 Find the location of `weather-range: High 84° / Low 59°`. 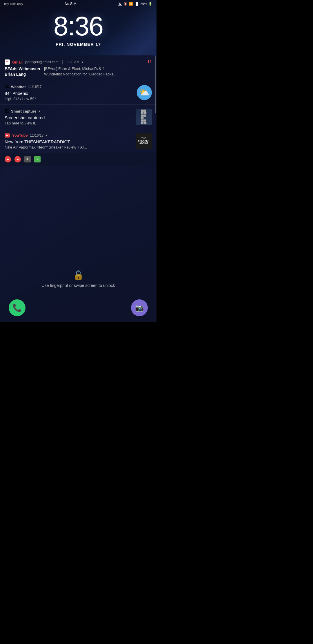

weather-range: High 84° / Low 59° is located at coordinates (69, 99).